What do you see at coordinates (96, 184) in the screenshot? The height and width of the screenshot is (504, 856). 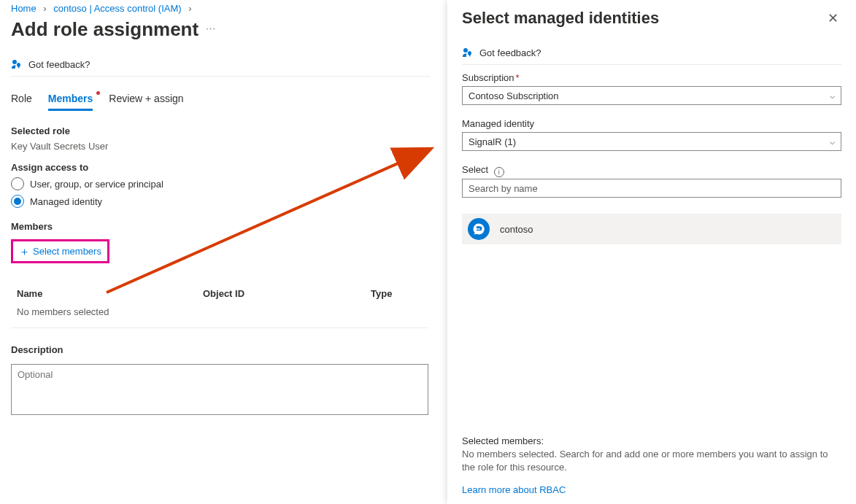 I see `radio-label: User, group, or service principal` at bounding box center [96, 184].